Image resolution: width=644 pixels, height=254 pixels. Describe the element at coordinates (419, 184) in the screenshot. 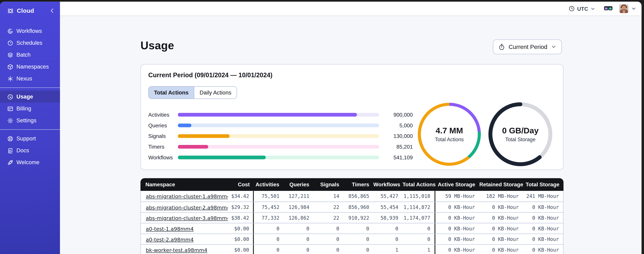

I see `column-header-total-actions: Total Actions` at that location.